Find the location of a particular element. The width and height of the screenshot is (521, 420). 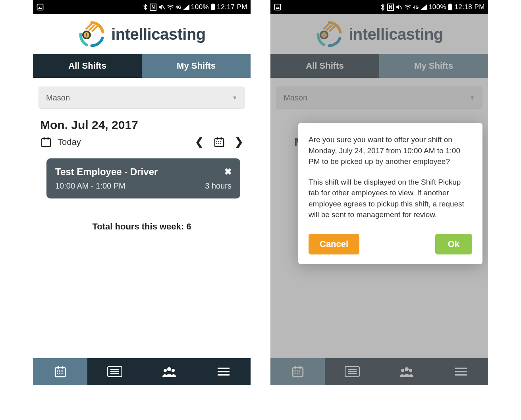

dialog-text-2: This shift will be displayed on the Shif… is located at coordinates (390, 198).